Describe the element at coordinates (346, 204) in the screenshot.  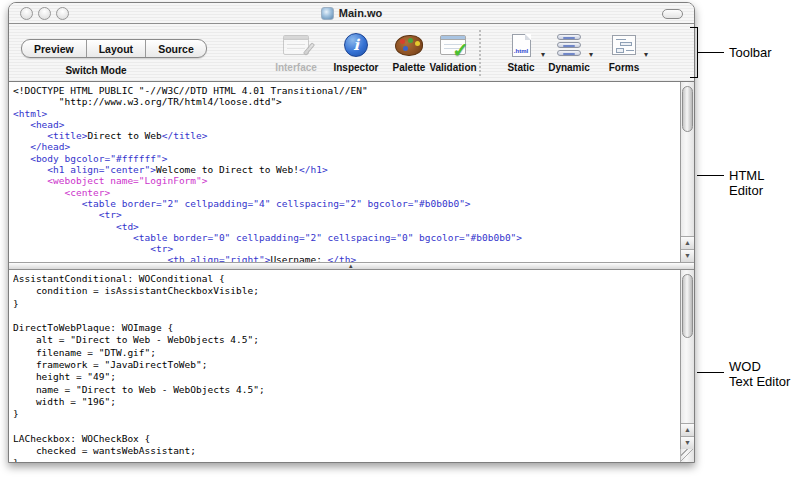
I see `code-line: <table border="2" cellpadding="4" cellsp…` at that location.